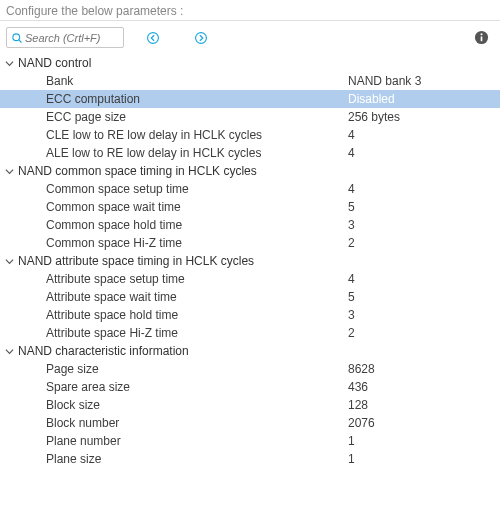  What do you see at coordinates (250, 333) in the screenshot?
I see `parameter-row: Attribute space Hi-Z time2` at bounding box center [250, 333].